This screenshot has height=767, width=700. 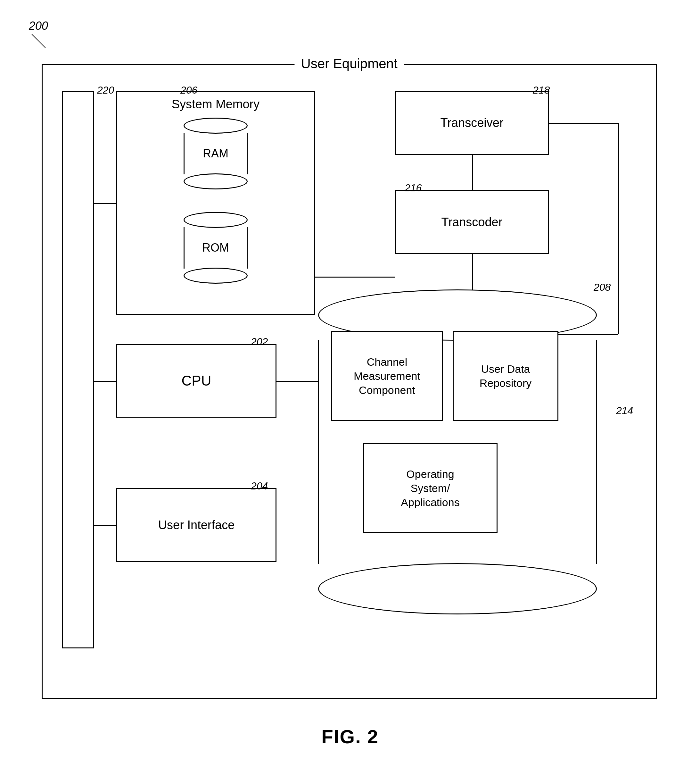 I want to click on line-h-right-top, so click(x=584, y=123).